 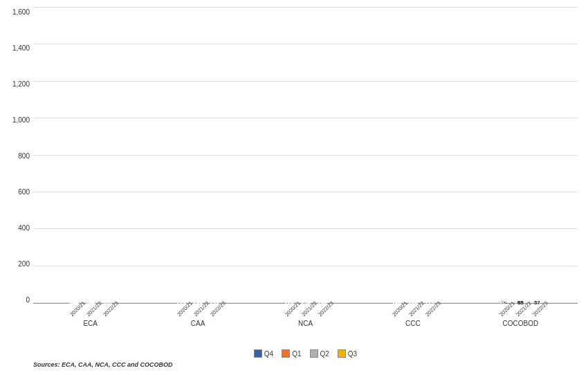 I want to click on y-axis-label: 1,600, so click(x=21, y=12).